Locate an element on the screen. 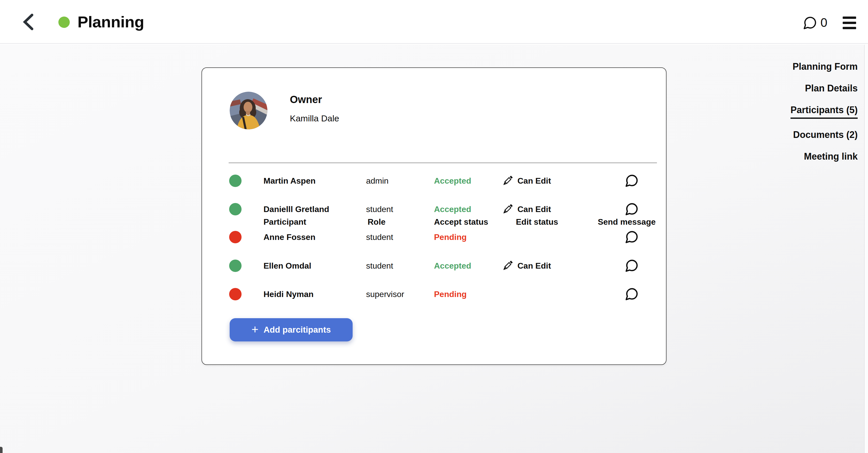 This screenshot has width=868, height=453. sidebar-item-plan-details: Plan Details is located at coordinates (831, 88).